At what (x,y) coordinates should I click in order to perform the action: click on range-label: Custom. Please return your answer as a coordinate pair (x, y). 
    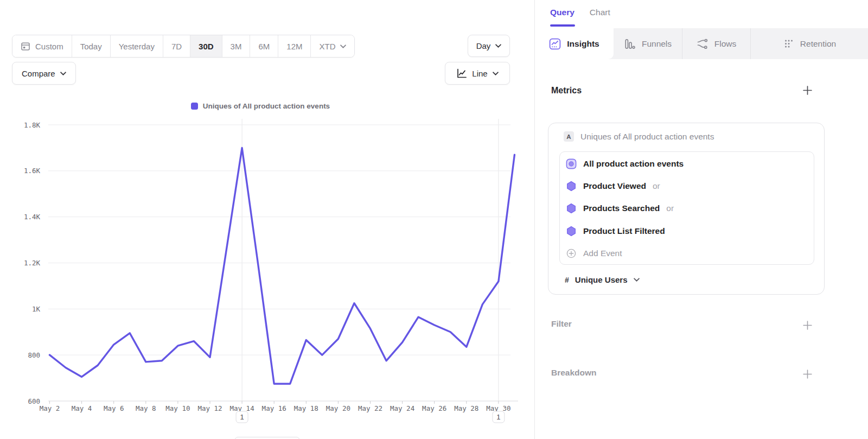
    Looking at the image, I should click on (49, 47).